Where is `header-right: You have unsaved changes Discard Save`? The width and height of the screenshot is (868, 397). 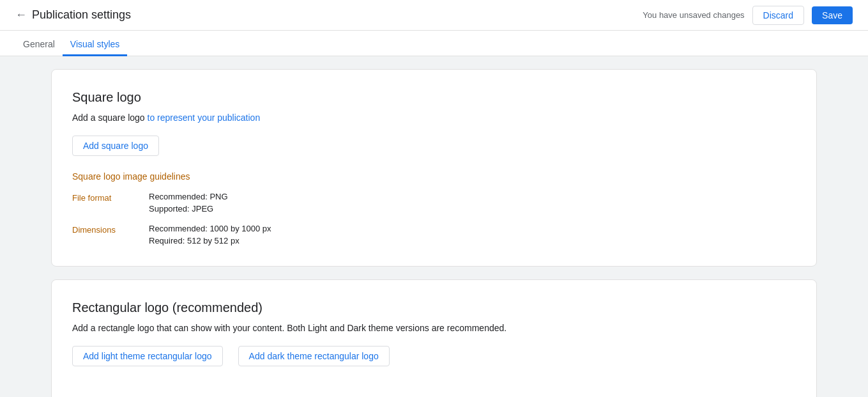 header-right: You have unsaved changes Discard Save is located at coordinates (747, 15).